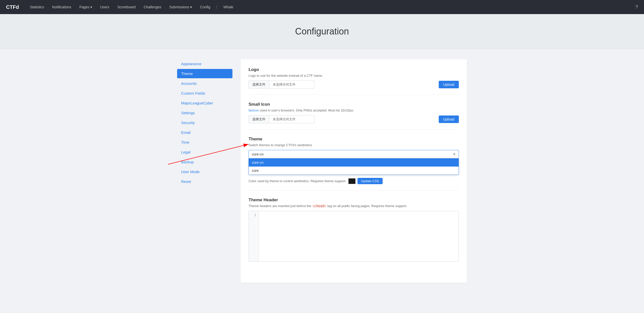 Image resolution: width=644 pixels, height=313 pixels. What do you see at coordinates (354, 171) in the screenshot?
I see `theme-option-core: core` at bounding box center [354, 171].